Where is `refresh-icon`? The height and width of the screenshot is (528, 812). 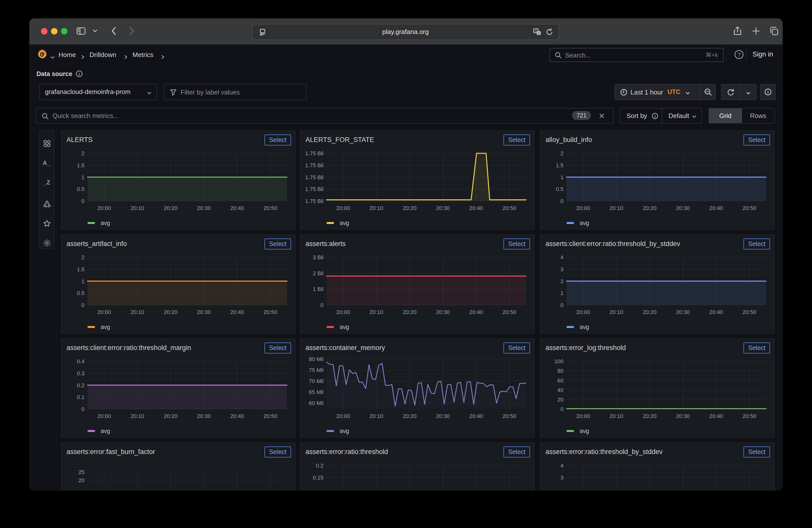
refresh-icon is located at coordinates (731, 93).